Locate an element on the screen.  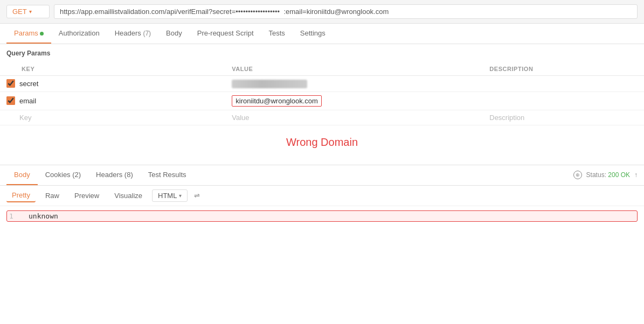
code-area: 1 unknown is located at coordinates (322, 216).